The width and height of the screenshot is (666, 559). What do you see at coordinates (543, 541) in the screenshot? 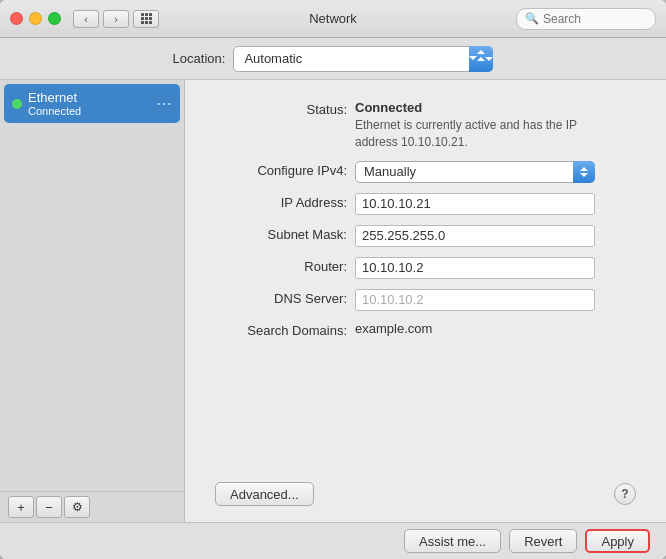
I see `revert-button: Revert` at bounding box center [543, 541].